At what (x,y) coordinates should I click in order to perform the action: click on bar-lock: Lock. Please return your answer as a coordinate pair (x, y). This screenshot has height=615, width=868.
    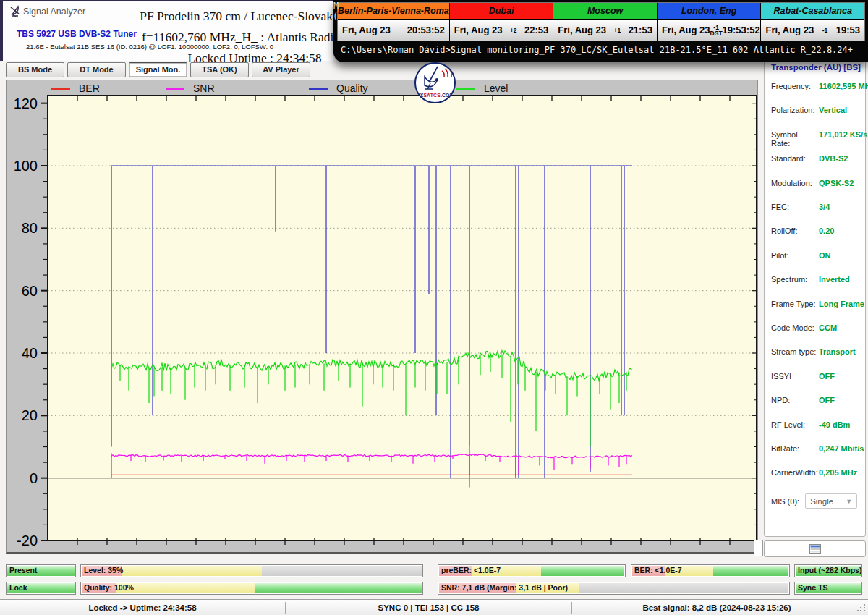
    Looking at the image, I should click on (41, 588).